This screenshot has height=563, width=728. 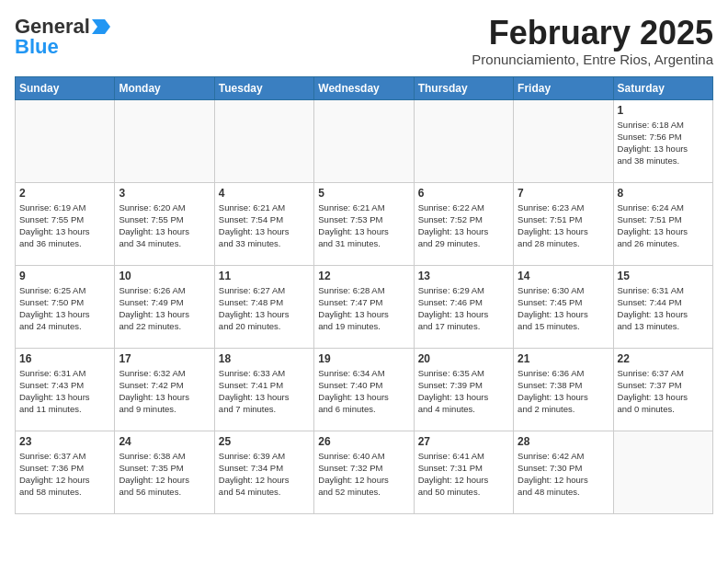 I want to click on day-number: 2, so click(x=64, y=193).